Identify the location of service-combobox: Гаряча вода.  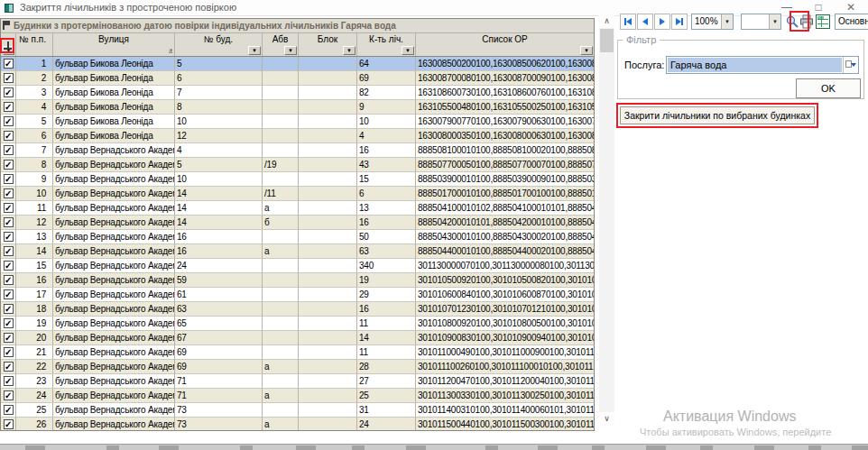
(762, 65).